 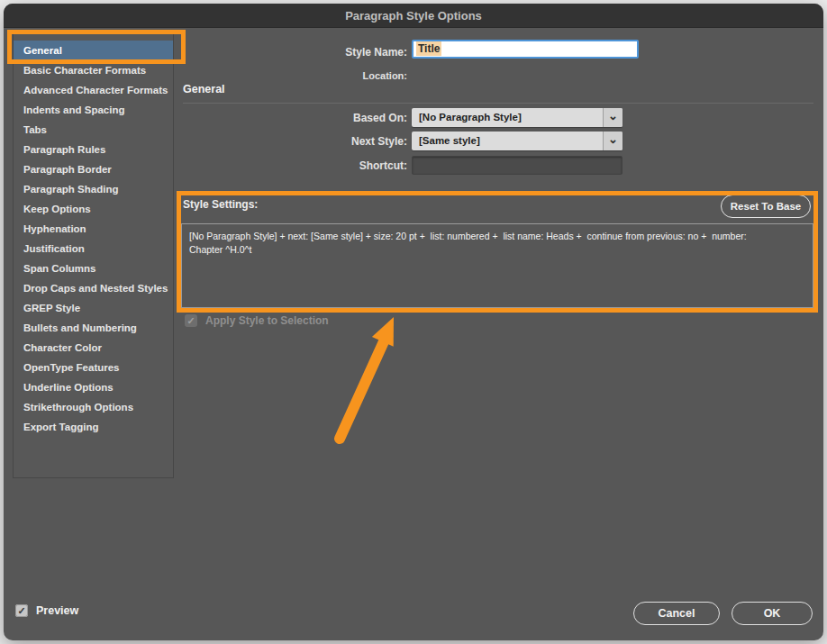 What do you see at coordinates (677, 613) in the screenshot?
I see `cancel-button: Cancel` at bounding box center [677, 613].